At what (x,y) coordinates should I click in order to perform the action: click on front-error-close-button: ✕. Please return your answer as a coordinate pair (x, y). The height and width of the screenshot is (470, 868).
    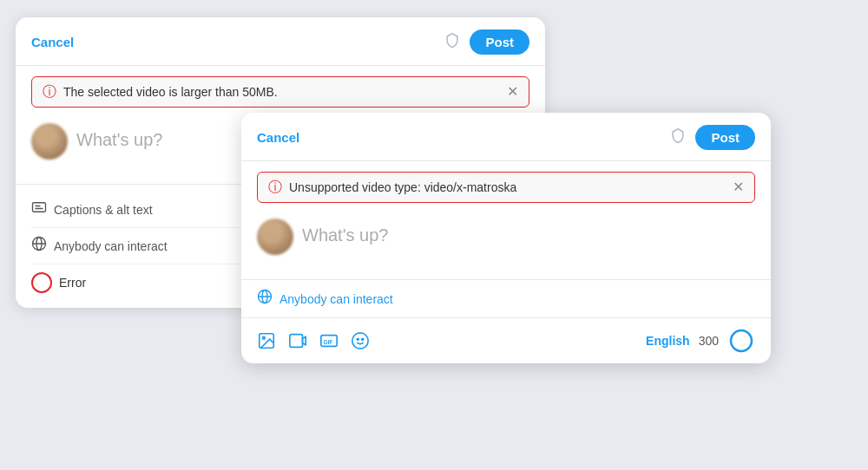
    Looking at the image, I should click on (738, 187).